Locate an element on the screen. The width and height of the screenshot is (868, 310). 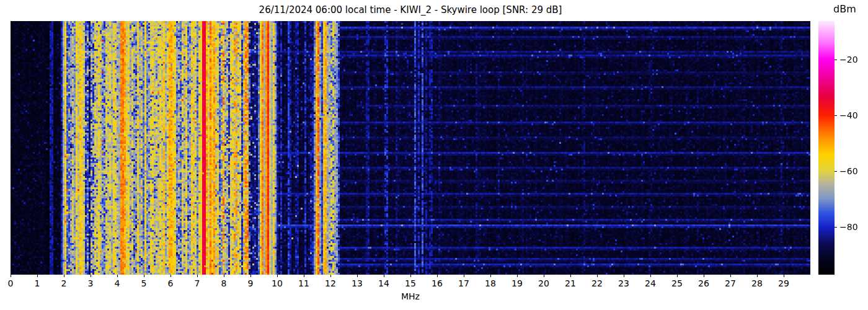
colorbar-canvas is located at coordinates (826, 148).